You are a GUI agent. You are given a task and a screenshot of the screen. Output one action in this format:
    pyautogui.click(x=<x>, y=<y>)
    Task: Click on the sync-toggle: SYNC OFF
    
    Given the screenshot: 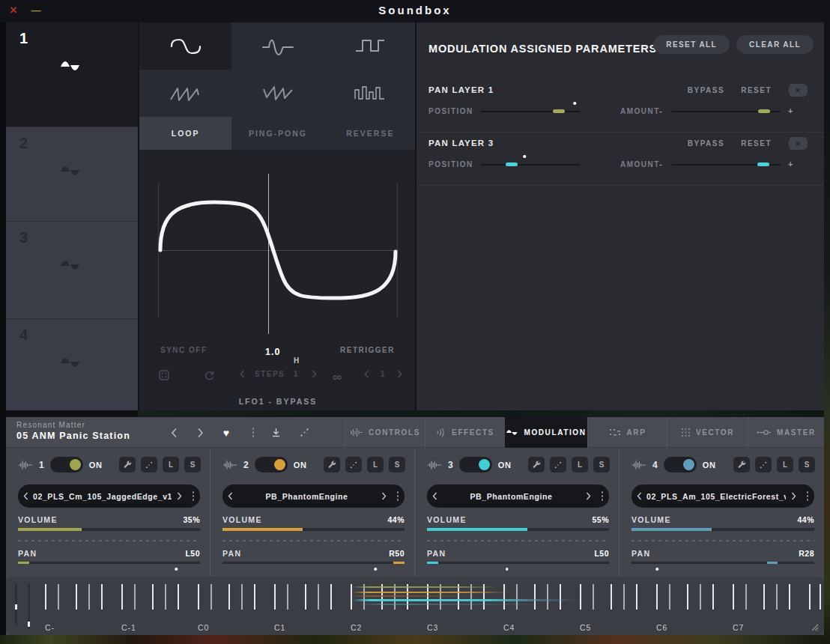 What is the action you would take?
    pyautogui.click(x=184, y=350)
    